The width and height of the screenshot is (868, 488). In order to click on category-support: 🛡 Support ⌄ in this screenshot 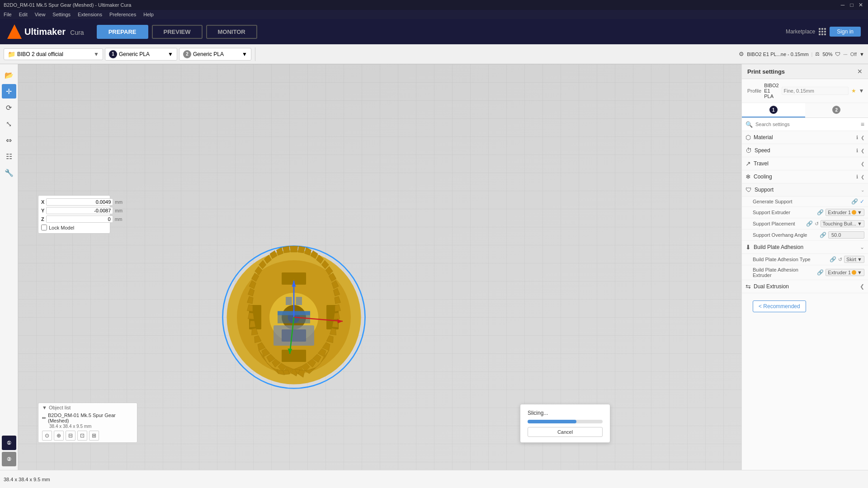, I will do `click(805, 190)`.